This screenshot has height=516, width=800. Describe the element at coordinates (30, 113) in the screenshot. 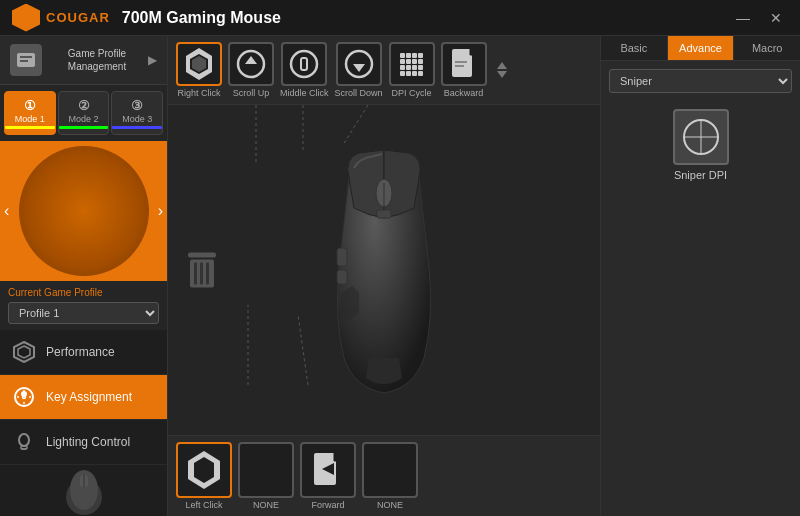

I see `mode-1-button: ① Mode 1` at that location.